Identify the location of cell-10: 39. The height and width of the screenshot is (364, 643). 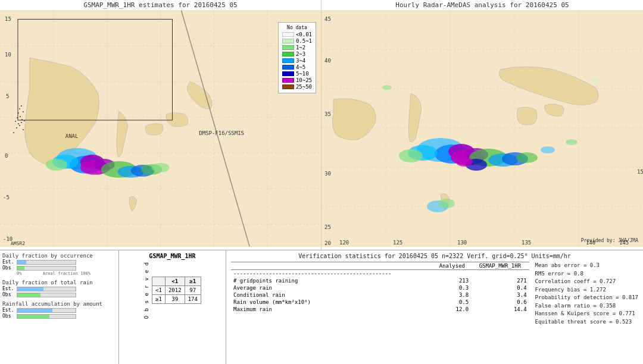
(175, 300).